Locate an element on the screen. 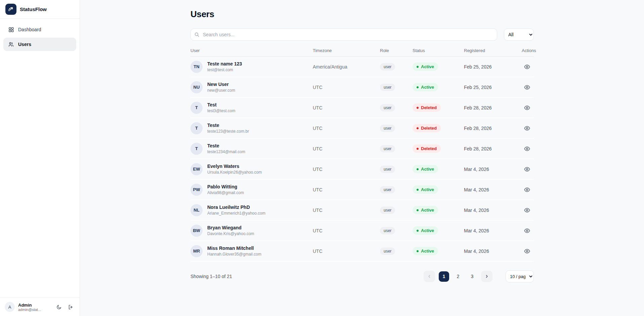  search-input is located at coordinates (344, 35).